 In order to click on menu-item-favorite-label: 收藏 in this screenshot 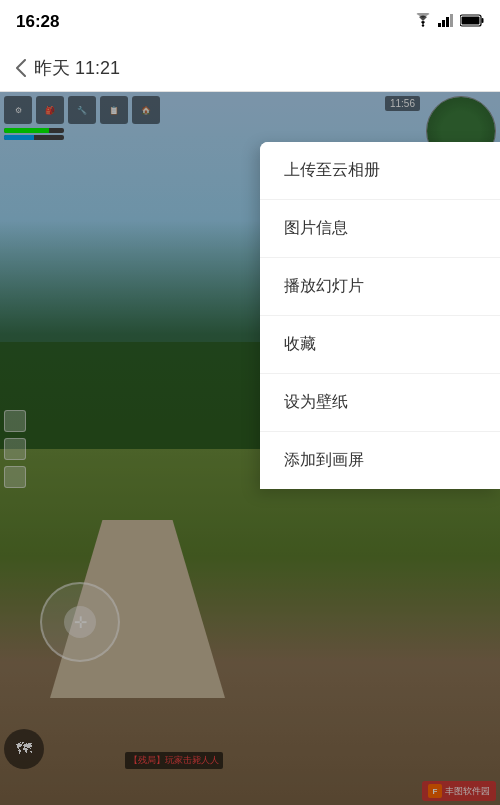, I will do `click(300, 344)`.